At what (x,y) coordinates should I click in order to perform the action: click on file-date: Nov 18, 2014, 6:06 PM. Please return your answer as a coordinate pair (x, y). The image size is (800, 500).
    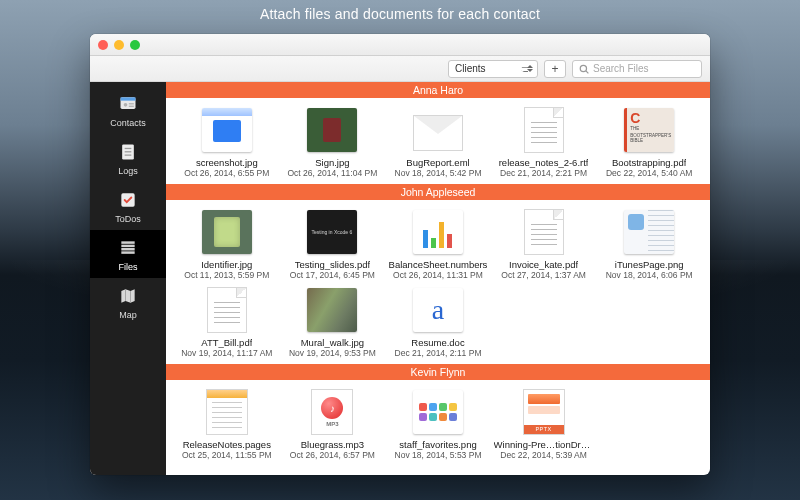
    Looking at the image, I should click on (650, 275).